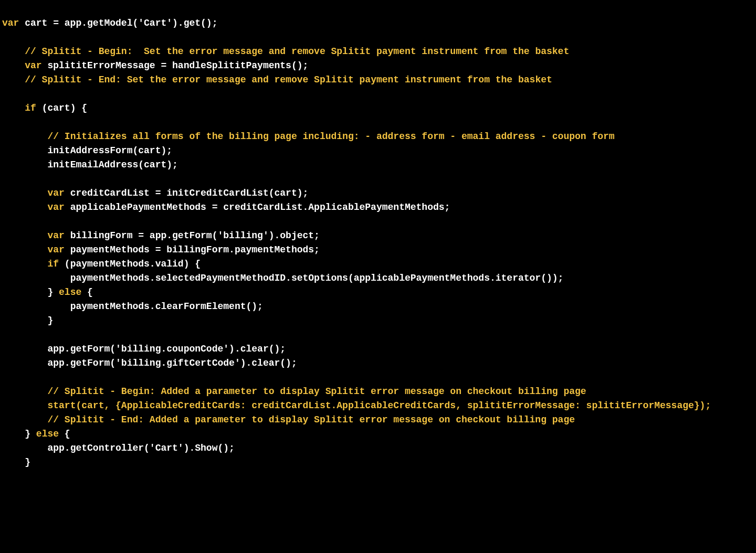 This screenshot has height=553, width=756. Describe the element at coordinates (87, 151) in the screenshot. I see `code-line: initAddressForm(cart);` at that location.